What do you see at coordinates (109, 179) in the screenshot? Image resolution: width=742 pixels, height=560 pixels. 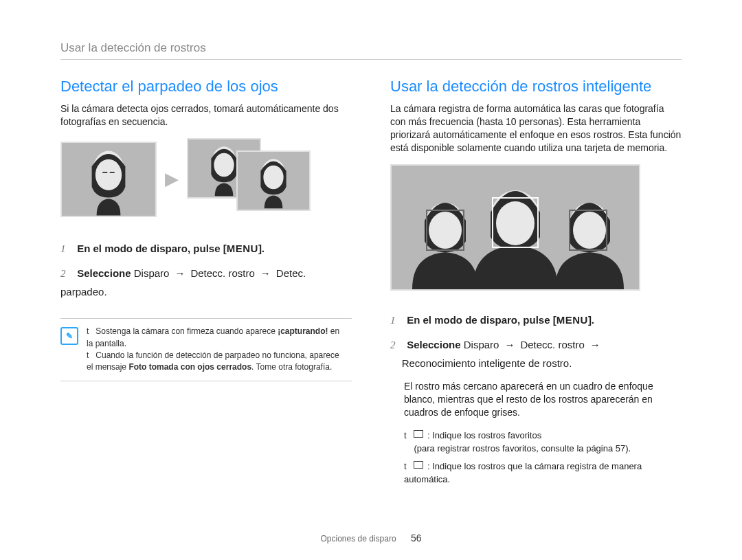 I see `blink-photo-before` at bounding box center [109, 179].